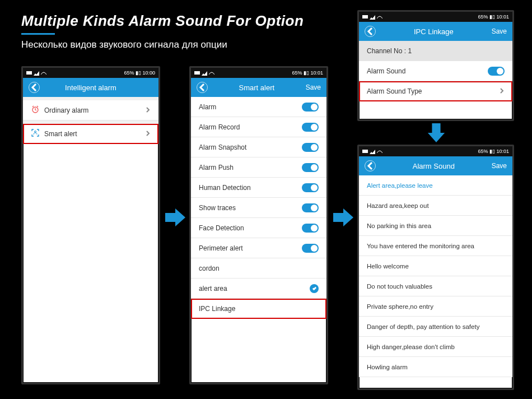  I want to click on toggle-row: Alarm Record, so click(259, 127).